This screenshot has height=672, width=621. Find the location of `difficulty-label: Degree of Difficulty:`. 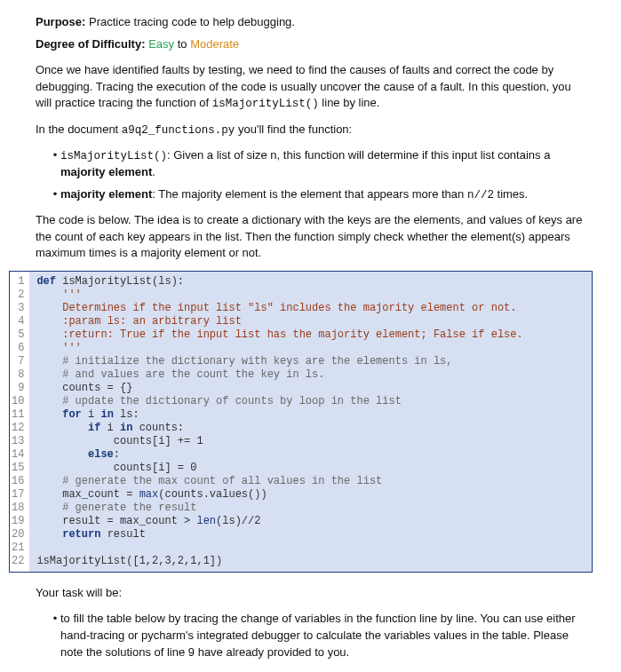

difficulty-label: Degree of Difficulty: is located at coordinates (91, 44).